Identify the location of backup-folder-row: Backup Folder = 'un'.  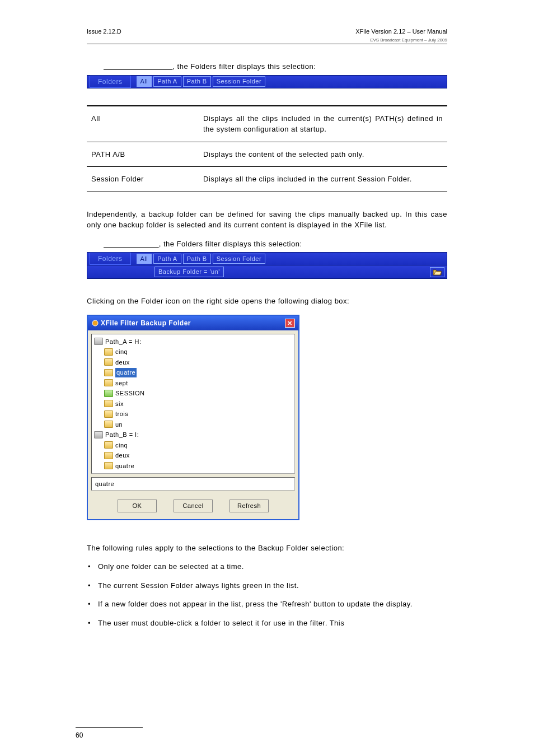
(267, 272).